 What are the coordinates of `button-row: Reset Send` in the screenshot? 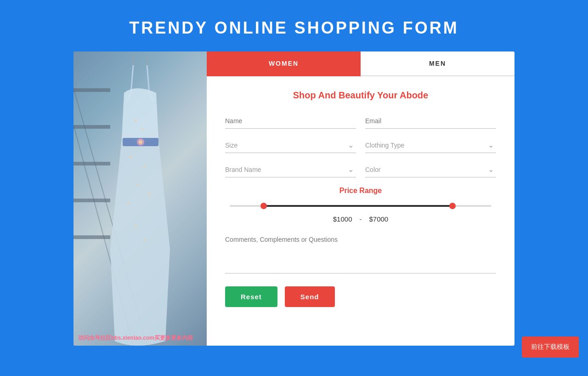 It's located at (361, 297).